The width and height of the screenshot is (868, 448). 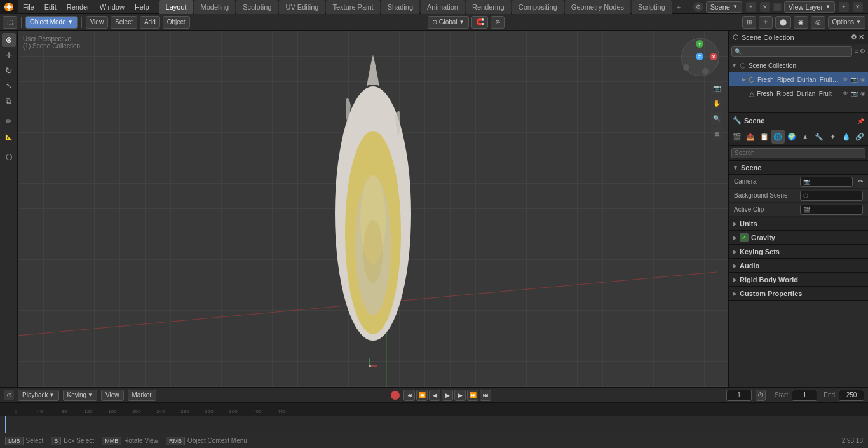 I want to click on tab-geometry-nodes: Geometry Nodes, so click(x=597, y=7).